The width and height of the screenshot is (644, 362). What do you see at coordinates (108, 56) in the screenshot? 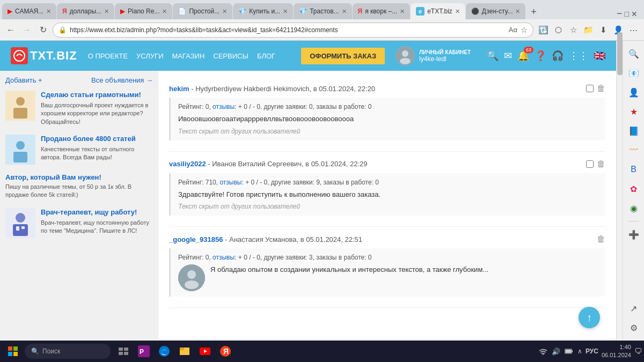
I see `nav-about: О ПРОЕКТЕ` at bounding box center [108, 56].